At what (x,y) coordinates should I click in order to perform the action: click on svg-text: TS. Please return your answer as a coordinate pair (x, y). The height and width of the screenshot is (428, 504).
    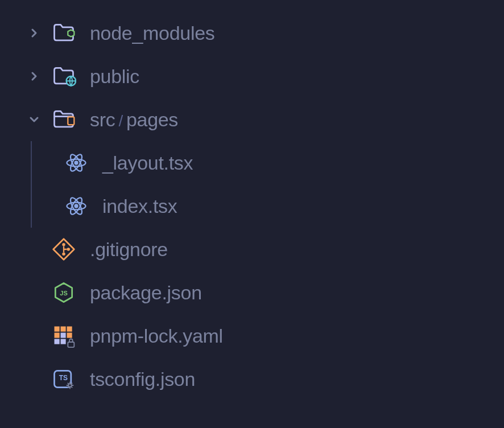
    Looking at the image, I should click on (64, 378).